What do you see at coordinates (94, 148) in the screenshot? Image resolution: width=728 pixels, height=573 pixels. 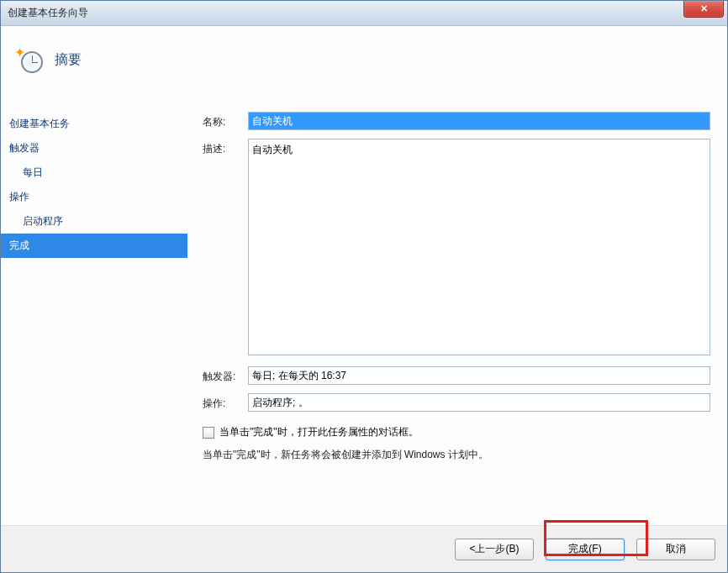 I see `sidebar-item-trigger: 触发器` at bounding box center [94, 148].